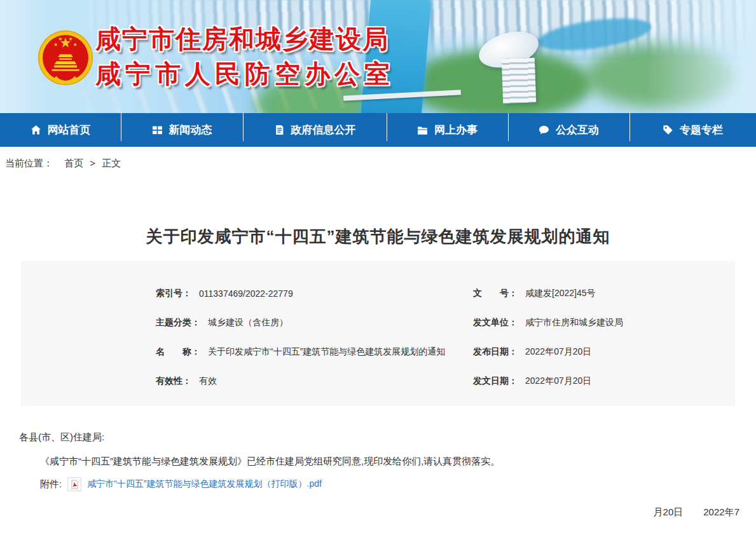  I want to click on article-date: 月20日 2022年7, so click(370, 512).